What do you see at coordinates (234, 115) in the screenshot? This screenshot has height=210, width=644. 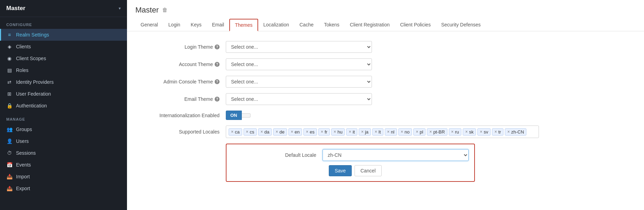 I see `toggle-on-button: ON` at bounding box center [234, 115].